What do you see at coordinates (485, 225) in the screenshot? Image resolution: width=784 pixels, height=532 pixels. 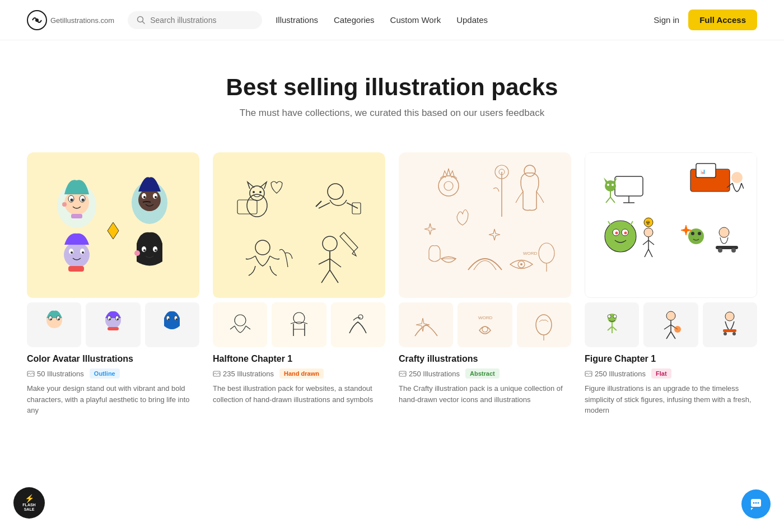 I see `card-main-image-3: WORD` at bounding box center [485, 225].